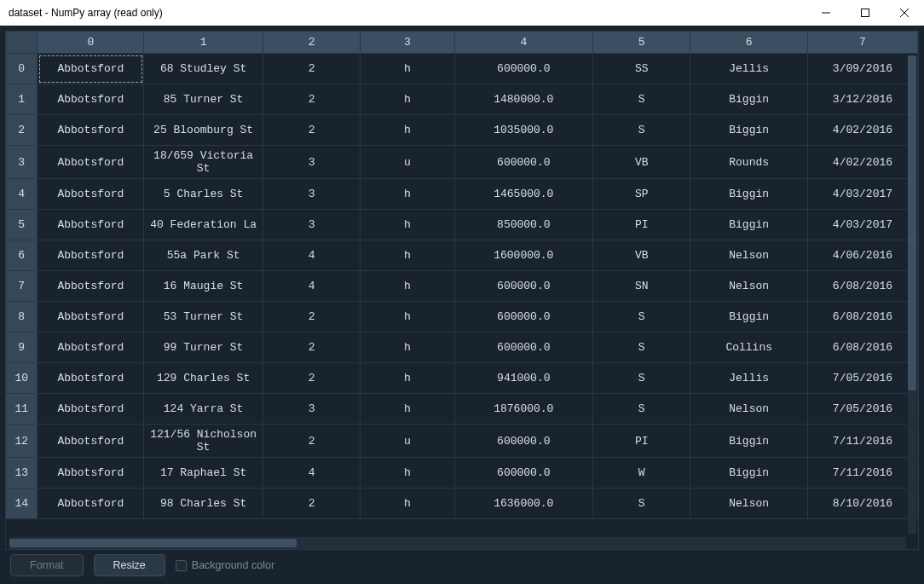 This screenshot has width=924, height=584. What do you see at coordinates (863, 162) in the screenshot?
I see `grid-cell: 4/02/2016` at bounding box center [863, 162].